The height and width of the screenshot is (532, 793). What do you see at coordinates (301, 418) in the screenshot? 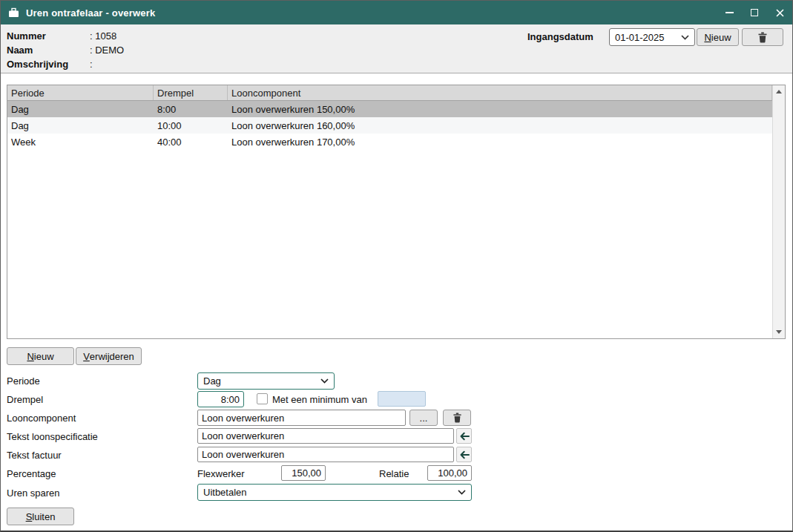
I see `looncomponent-input` at bounding box center [301, 418].